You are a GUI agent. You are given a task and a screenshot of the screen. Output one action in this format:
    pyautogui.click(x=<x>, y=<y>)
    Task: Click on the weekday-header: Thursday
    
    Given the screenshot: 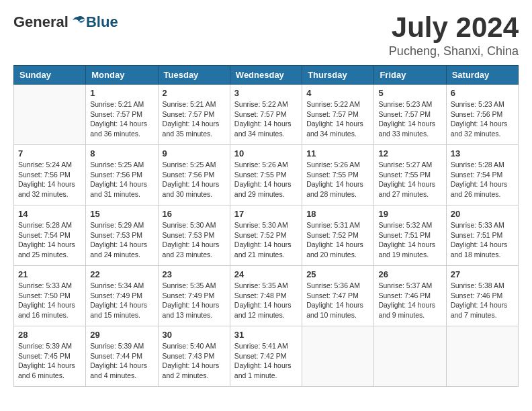 What is the action you would take?
    pyautogui.click(x=339, y=75)
    